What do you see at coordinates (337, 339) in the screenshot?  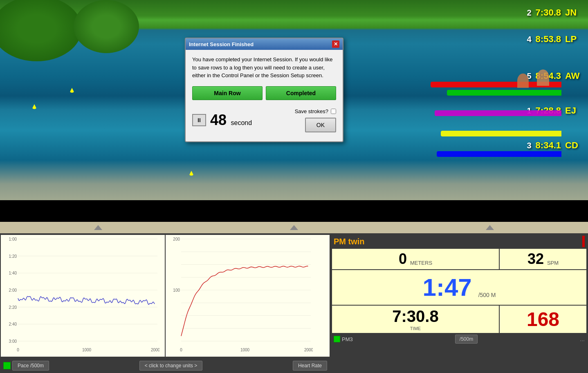 I see `pm-footer-indicator` at bounding box center [337, 339].